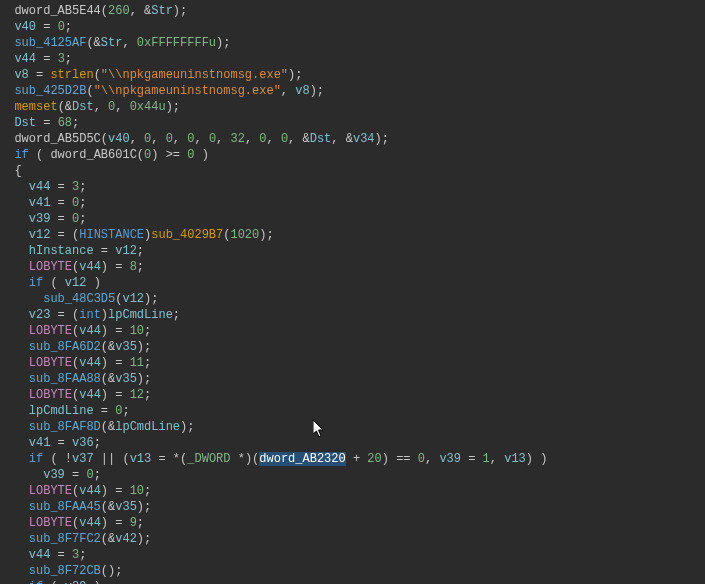 This screenshot has height=584, width=705. I want to click on num: 9, so click(134, 523).